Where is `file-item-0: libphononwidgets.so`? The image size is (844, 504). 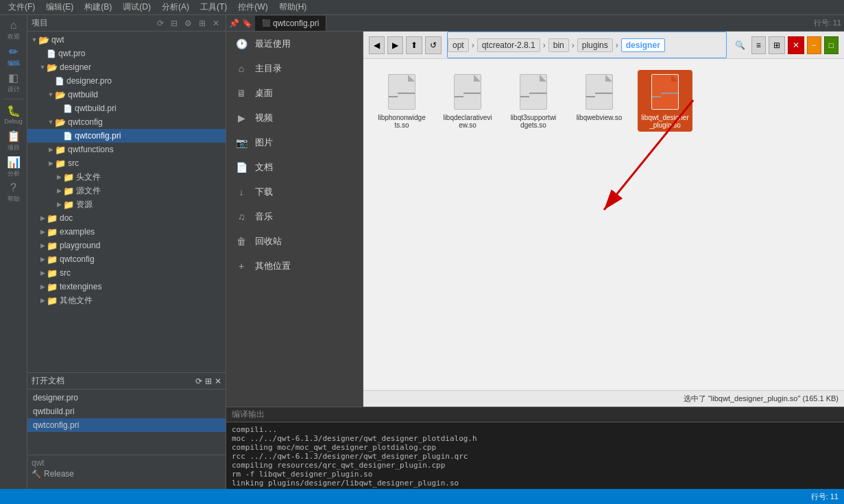 file-item-0: libphononwidgets.so is located at coordinates (402, 101).